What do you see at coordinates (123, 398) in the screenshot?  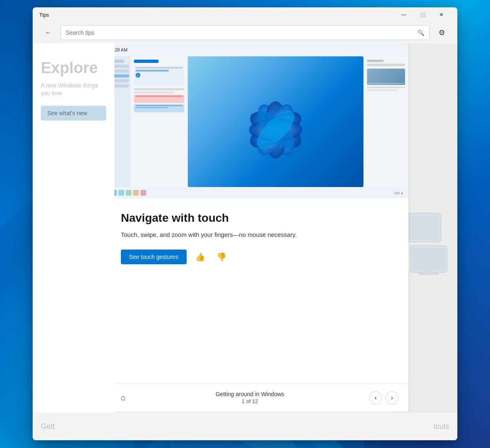 I see `home-button: ⌂` at bounding box center [123, 398].